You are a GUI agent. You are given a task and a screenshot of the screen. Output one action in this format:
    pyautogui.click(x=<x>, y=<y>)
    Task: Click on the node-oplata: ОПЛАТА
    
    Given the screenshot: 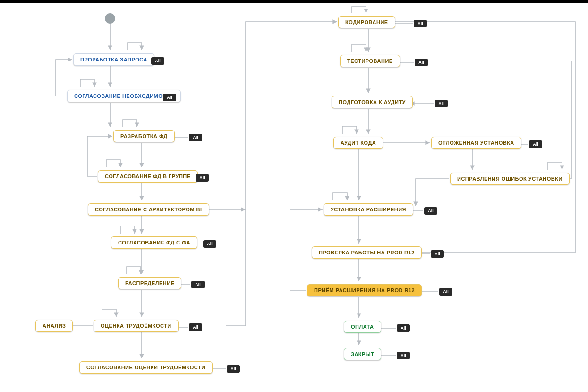 What is the action you would take?
    pyautogui.click(x=363, y=327)
    